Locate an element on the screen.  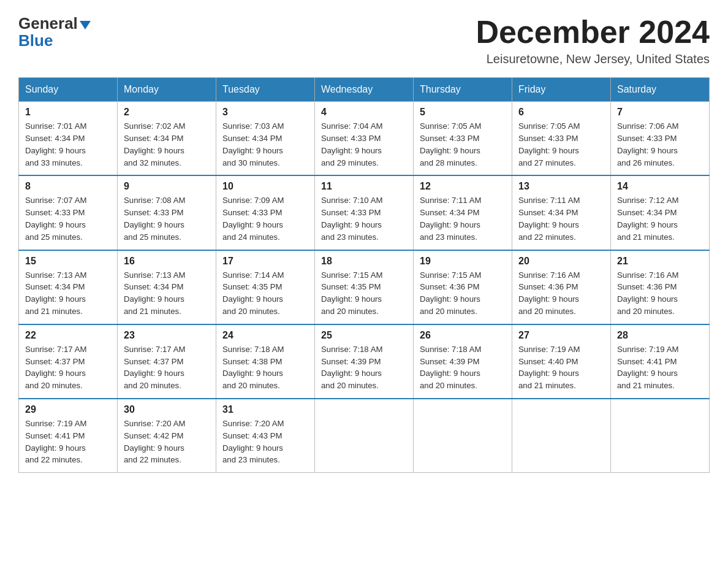
day-number: 13 is located at coordinates (561, 186).